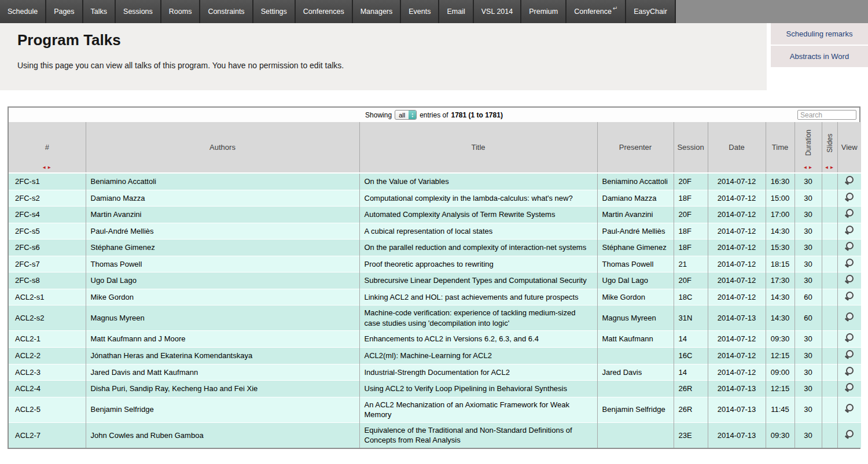  What do you see at coordinates (780, 356) in the screenshot?
I see `time-cell: 12:15` at bounding box center [780, 356].